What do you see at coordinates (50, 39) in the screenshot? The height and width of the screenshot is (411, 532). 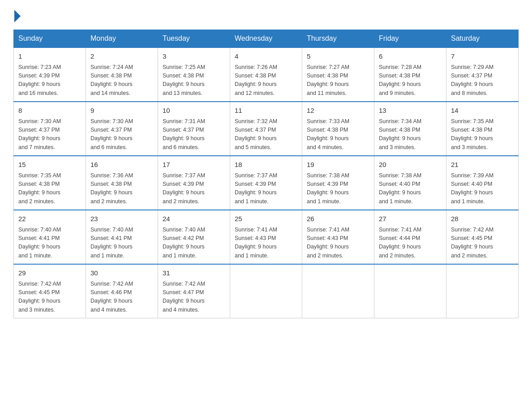 I see `header-sunday: Sunday` at bounding box center [50, 39].